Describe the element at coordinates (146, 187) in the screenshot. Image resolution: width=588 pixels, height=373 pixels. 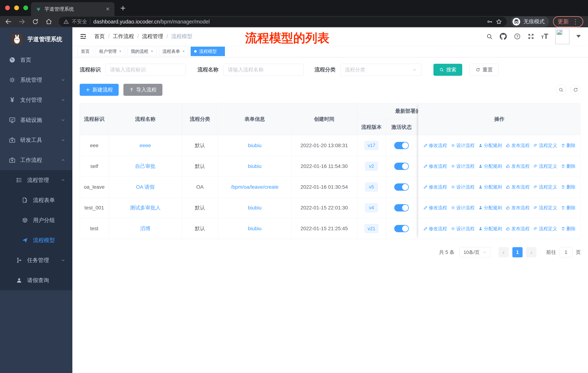
I see `process-name-link: OA 请假` at that location.